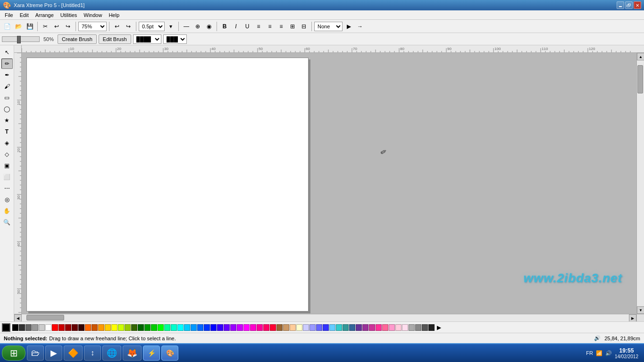 This screenshot has height=362, width=644. I want to click on menu-file: File, so click(9, 15).